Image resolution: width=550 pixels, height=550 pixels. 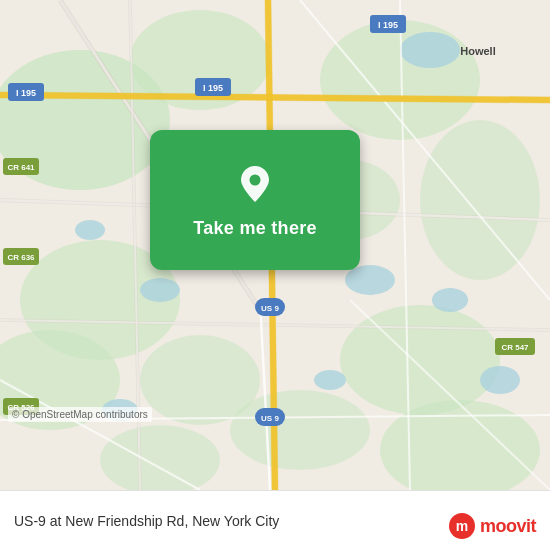 What do you see at coordinates (275, 520) in the screenshot?
I see `bottom-bar: US-9 at New Friendship Rd, New York City…` at bounding box center [275, 520].